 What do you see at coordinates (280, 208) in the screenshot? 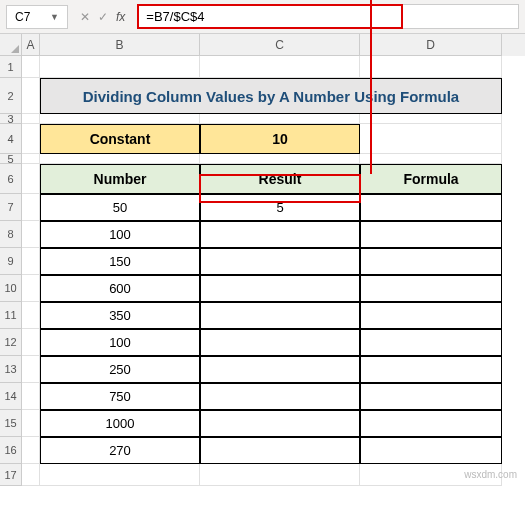
I see `result-cell-active: 5` at bounding box center [280, 208].